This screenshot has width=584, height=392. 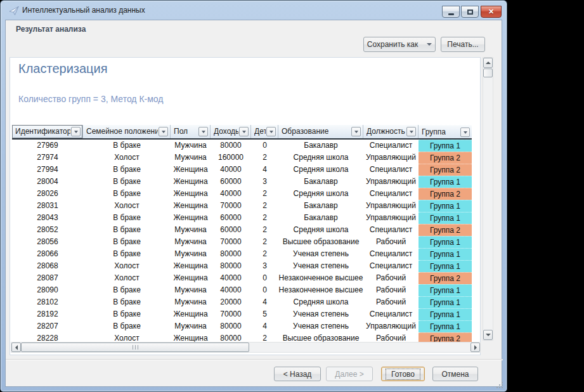 I want to click on column-header-2: Семейное положение, so click(x=127, y=132).